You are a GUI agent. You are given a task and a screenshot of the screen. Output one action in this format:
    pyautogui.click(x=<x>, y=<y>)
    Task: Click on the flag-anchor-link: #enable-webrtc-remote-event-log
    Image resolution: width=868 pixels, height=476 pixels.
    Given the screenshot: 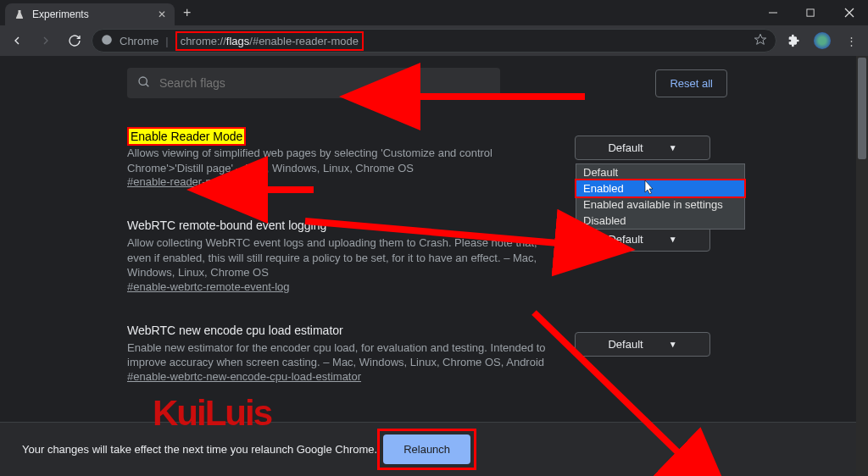 What is the action you would take?
    pyautogui.click(x=209, y=286)
    